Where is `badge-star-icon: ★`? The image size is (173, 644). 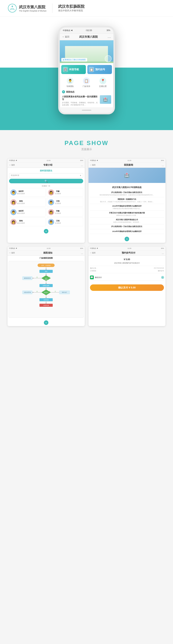
badge-star-icon: ★ is located at coordinates (63, 60).